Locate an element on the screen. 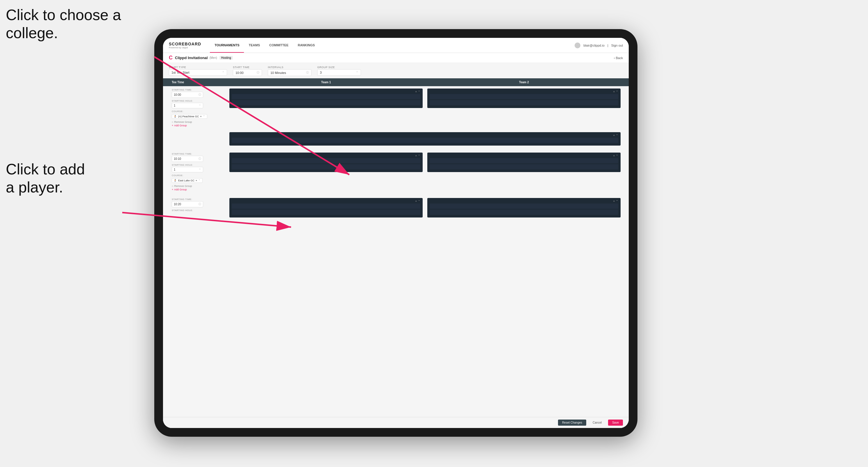 The width and height of the screenshot is (868, 467). team1-panel-1: × ⌃ is located at coordinates (326, 98).